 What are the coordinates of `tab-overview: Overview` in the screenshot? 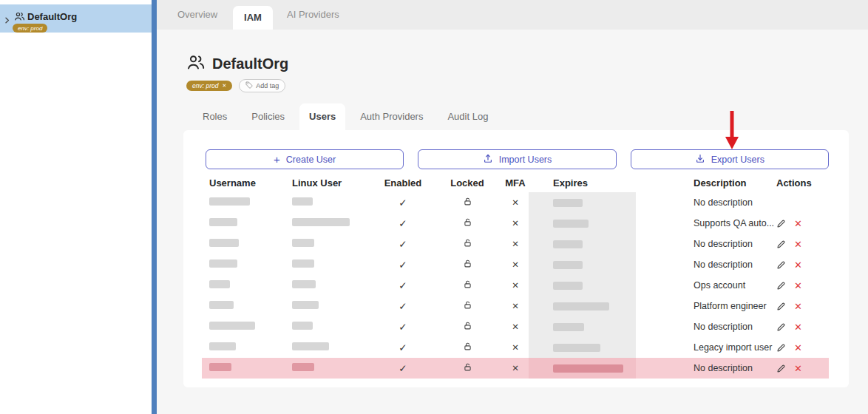 It's located at (197, 15).